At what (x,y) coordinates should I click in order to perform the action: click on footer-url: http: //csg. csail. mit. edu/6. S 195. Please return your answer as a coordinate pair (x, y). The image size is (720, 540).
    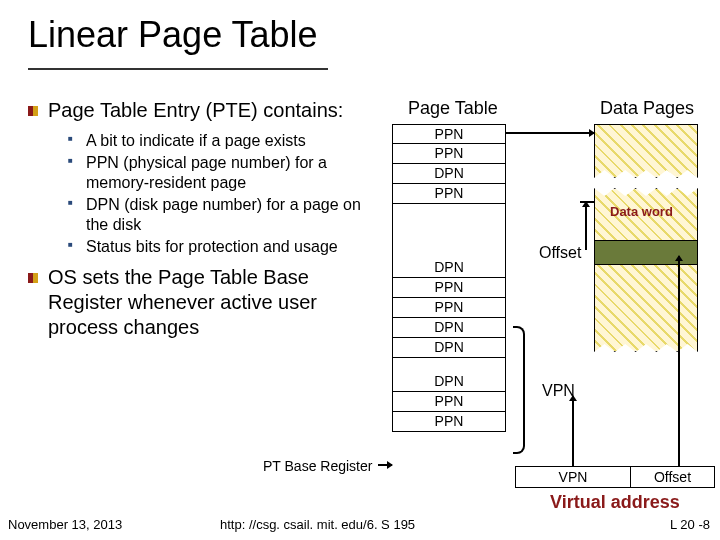
    Looking at the image, I should click on (318, 524).